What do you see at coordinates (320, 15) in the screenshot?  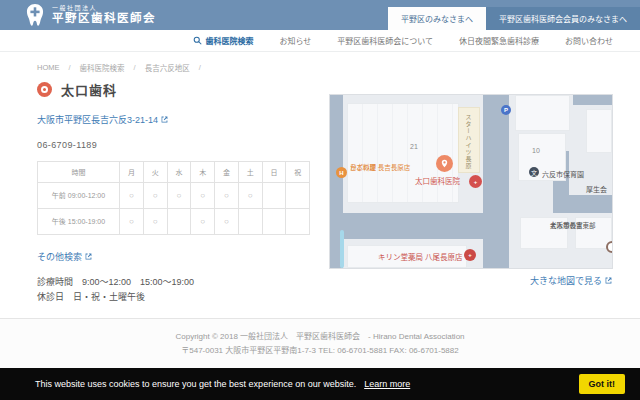 I see `site-header: 一般社団法人 平野区歯科医師会 平野区のみなさまへ 平野区歯科医師会会員のみなさ…` at bounding box center [320, 15].